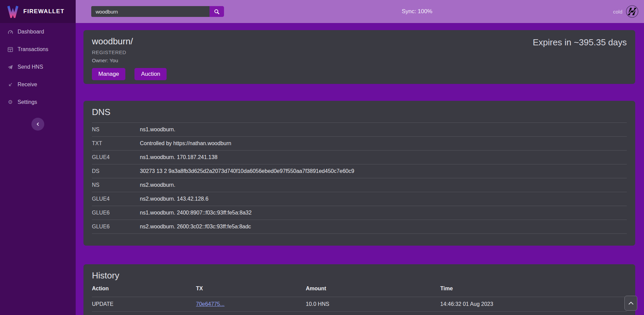 This screenshot has width=644, height=315. I want to click on history-card: History Action TX Amount Time UPDATE 70e…, so click(360, 290).